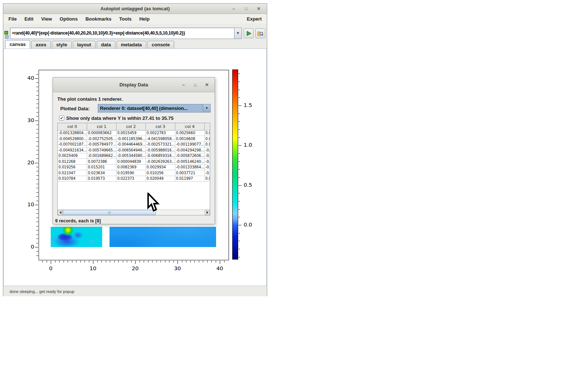 The height and width of the screenshot is (386, 588). I want to click on table-cell: 0.021047, so click(72, 173).